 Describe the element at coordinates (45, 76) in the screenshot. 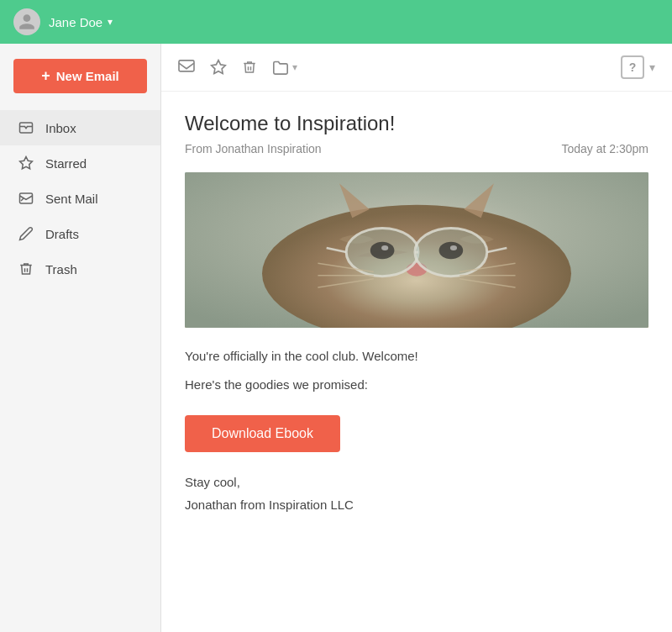

I see `new-email-plus: +` at that location.